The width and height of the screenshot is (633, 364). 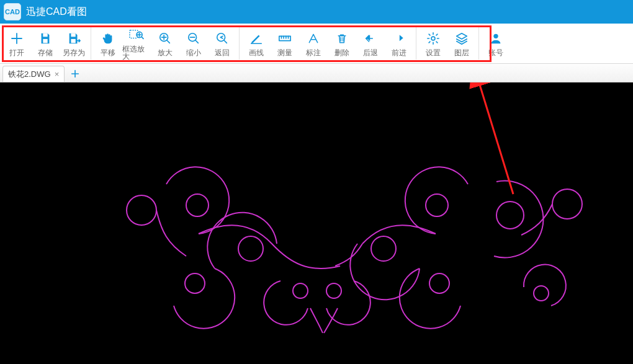 What do you see at coordinates (12, 12) in the screenshot?
I see `app-icon: CAD` at bounding box center [12, 12].